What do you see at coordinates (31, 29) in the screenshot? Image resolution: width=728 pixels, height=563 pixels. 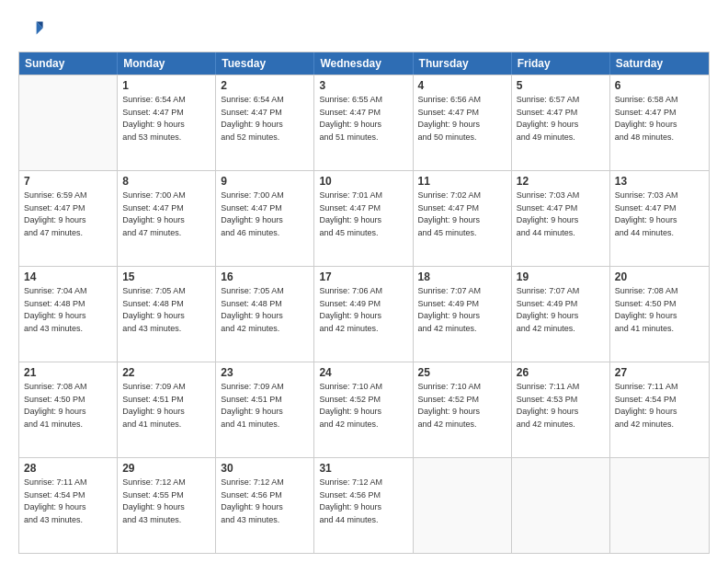 I see `logo-icon` at bounding box center [31, 29].